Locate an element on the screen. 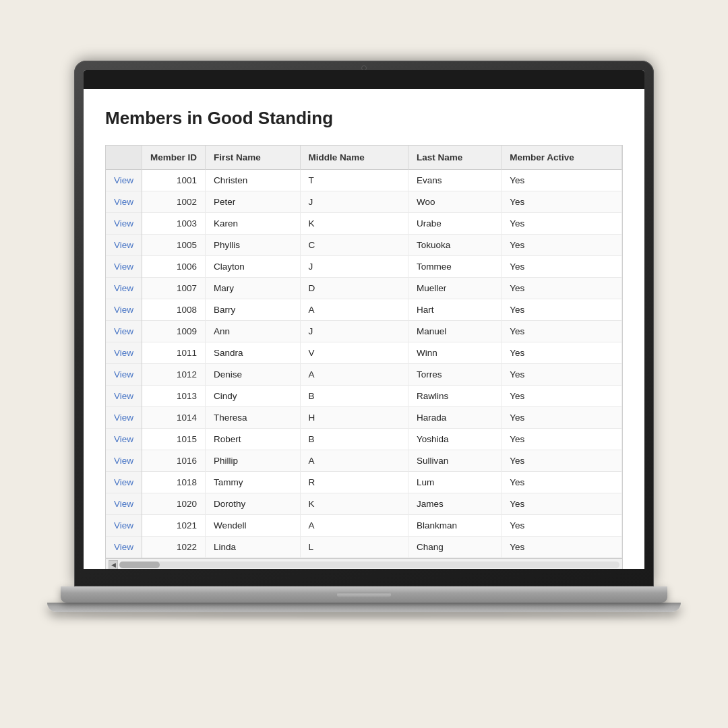 This screenshot has height=728, width=728. last-name-cell: Tommee is located at coordinates (455, 267).